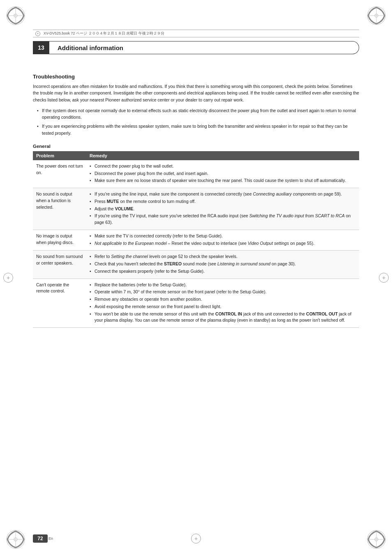 This screenshot has height=555, width=392. Describe the element at coordinates (223, 174) in the screenshot. I see `remedy-item: Disconnect the power plug from the outle…` at that location.